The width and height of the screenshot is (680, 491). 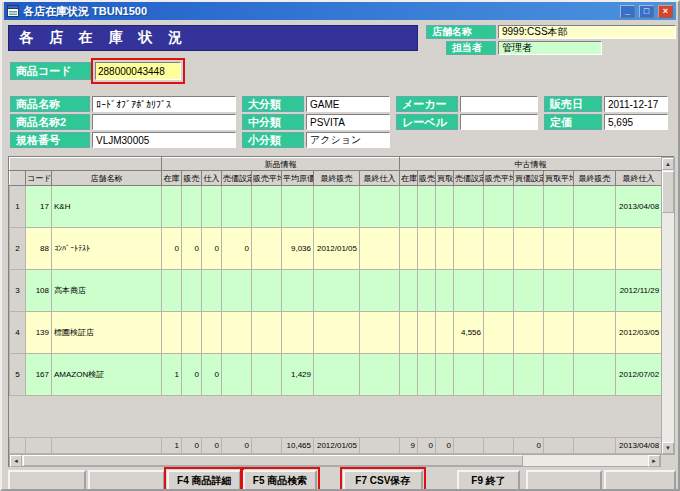 What do you see at coordinates (383, 480) in the screenshot?
I see `f7-csv-save-button: F7 CSV保存` at bounding box center [383, 480].